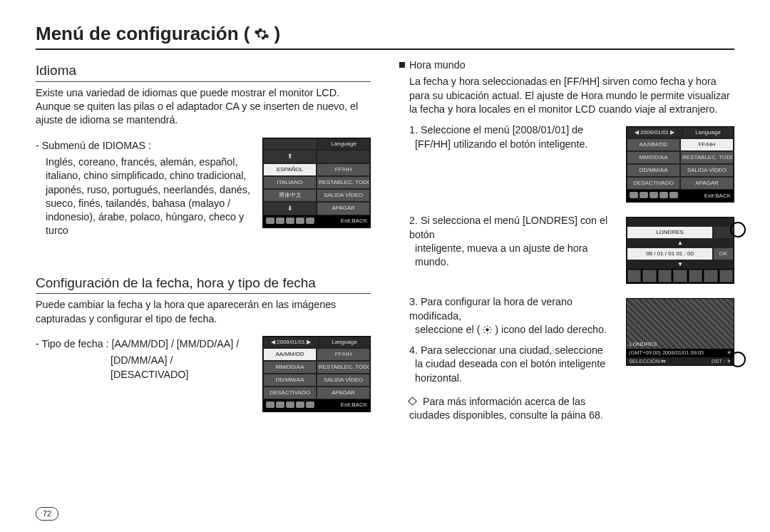 Image resolution: width=770 pixels, height=532 pixels. What do you see at coordinates (567, 66) in the screenshot?
I see `hora-mundo-heading: Hora mundo` at bounding box center [567, 66].